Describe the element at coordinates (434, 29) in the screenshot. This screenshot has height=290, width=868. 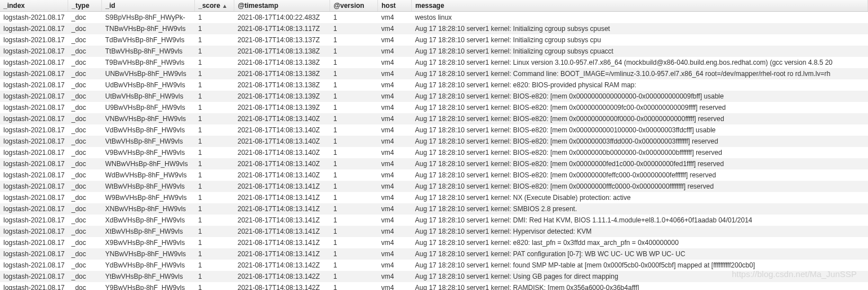
I see `table-row: logstash-2021.08.17_docTNBwVHsBp-8hF_HW9…` at that location.